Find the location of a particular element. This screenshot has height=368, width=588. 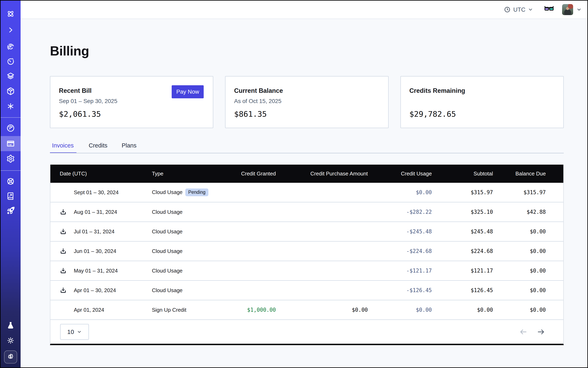

chevron-down-icon is located at coordinates (79, 332).